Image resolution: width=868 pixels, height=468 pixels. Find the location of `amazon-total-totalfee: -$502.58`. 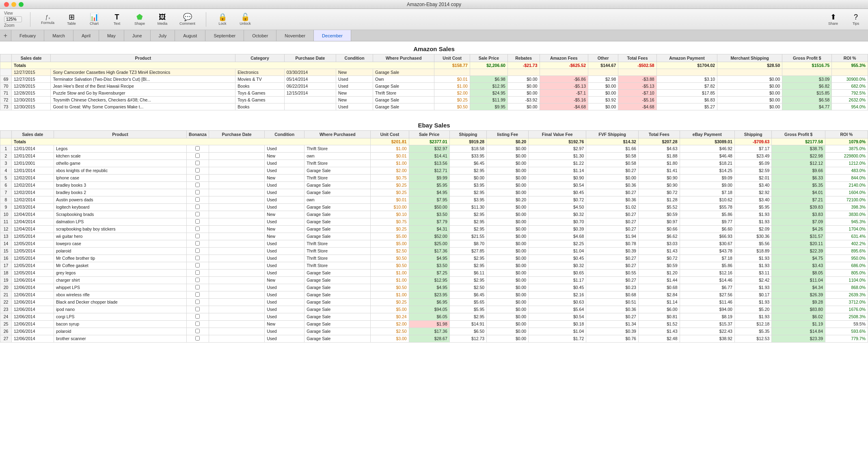

amazon-total-totalfee: -$502.58 is located at coordinates (637, 66).